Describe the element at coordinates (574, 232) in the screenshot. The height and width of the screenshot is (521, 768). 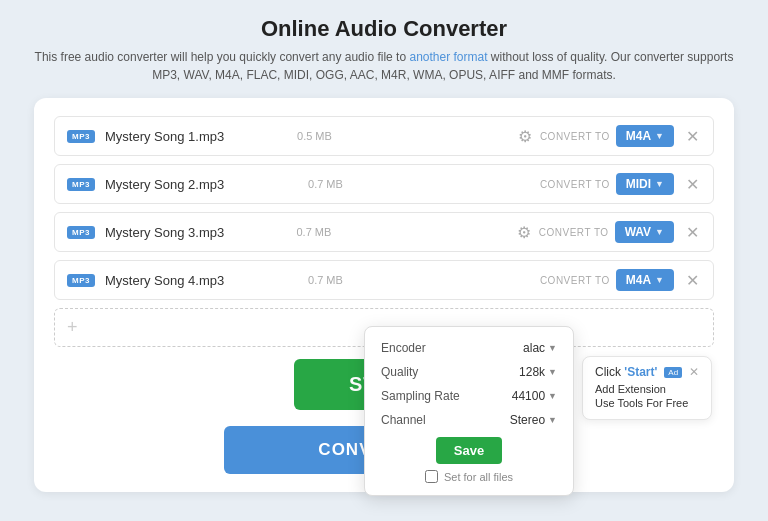
I see `convert-label-3: CONVERT TO` at that location.